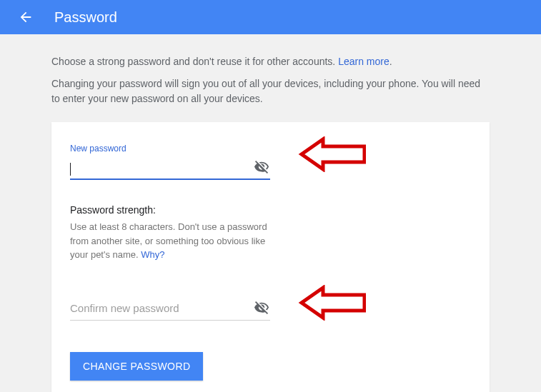 This screenshot has height=392, width=541. What do you see at coordinates (26, 17) in the screenshot?
I see `arrow-left-icon` at bounding box center [26, 17].